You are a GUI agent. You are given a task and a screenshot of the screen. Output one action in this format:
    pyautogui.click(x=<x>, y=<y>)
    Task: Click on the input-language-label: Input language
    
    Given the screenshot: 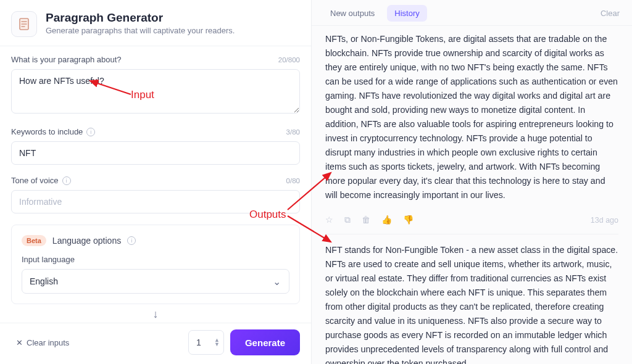 What is the action you would take?
    pyautogui.click(x=156, y=259)
    